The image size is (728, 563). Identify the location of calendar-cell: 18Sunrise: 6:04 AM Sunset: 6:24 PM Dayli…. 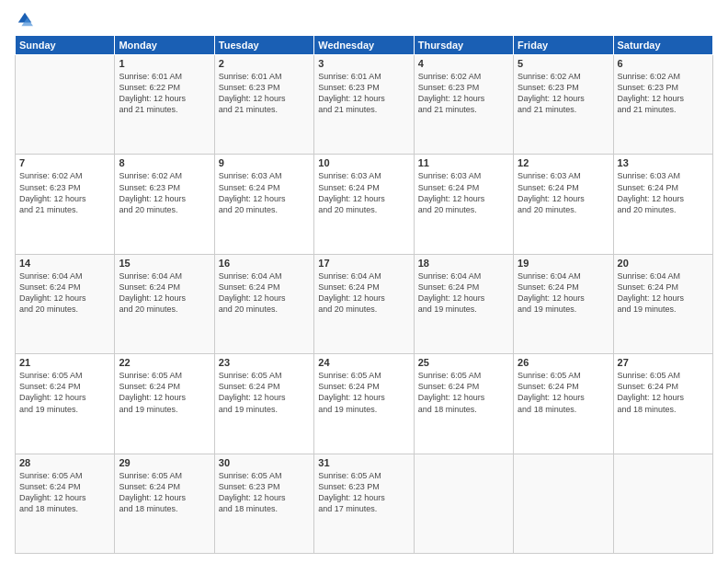
(463, 304).